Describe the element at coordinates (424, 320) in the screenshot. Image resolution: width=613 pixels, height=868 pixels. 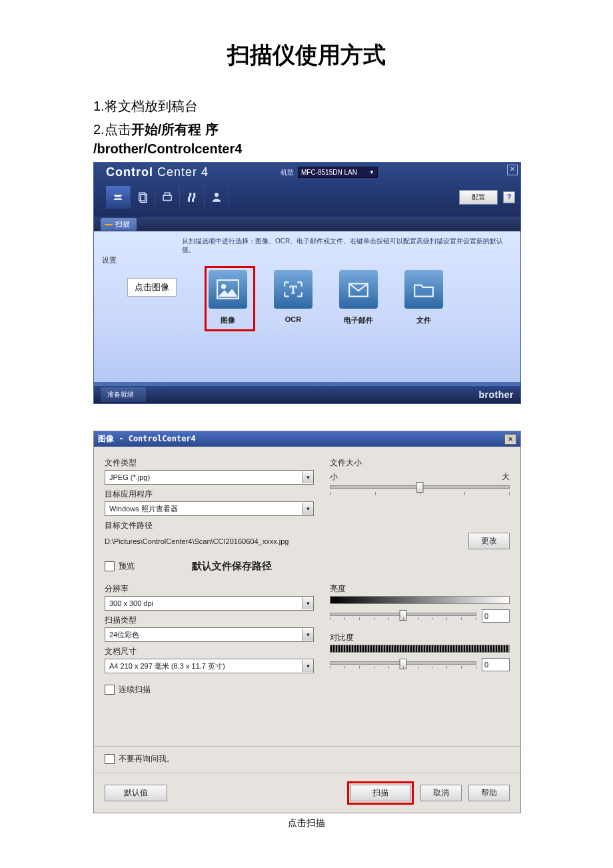
I see `scan-option-file-label: 文件` at that location.